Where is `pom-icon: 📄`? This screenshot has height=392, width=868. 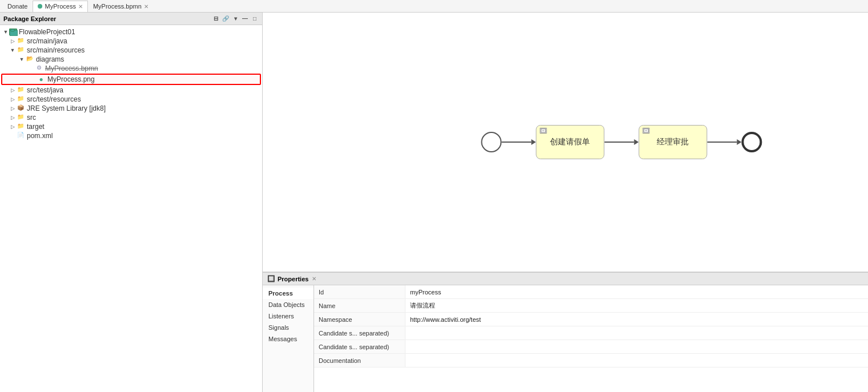
pom-icon: 📄 is located at coordinates (21, 136).